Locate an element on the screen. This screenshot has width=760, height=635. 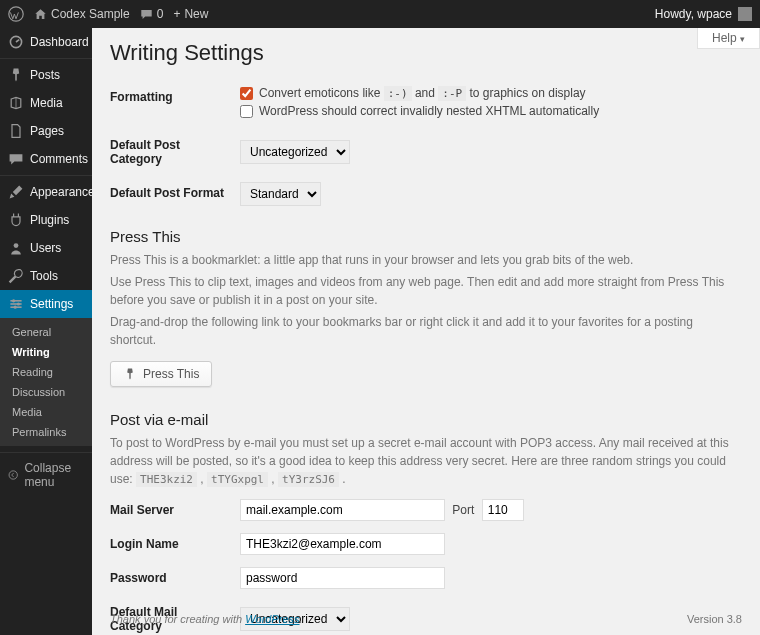
users-icon is located at coordinates (16, 248).